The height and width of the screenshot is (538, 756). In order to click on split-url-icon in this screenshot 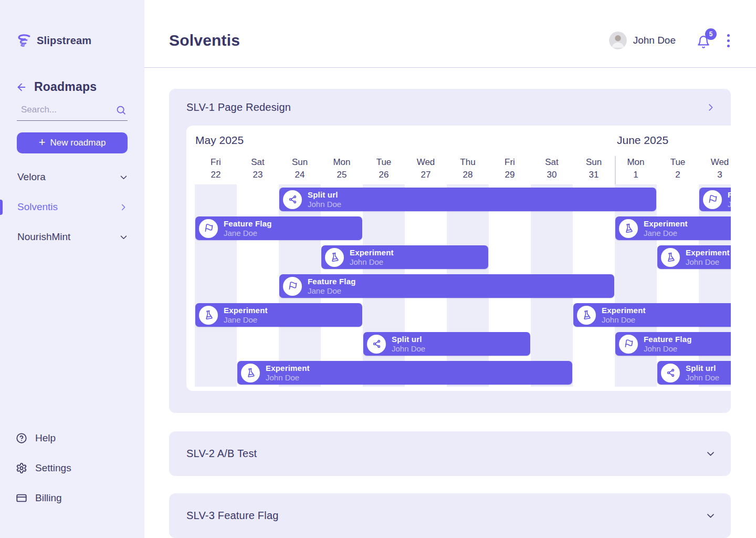, I will do `click(671, 373)`.